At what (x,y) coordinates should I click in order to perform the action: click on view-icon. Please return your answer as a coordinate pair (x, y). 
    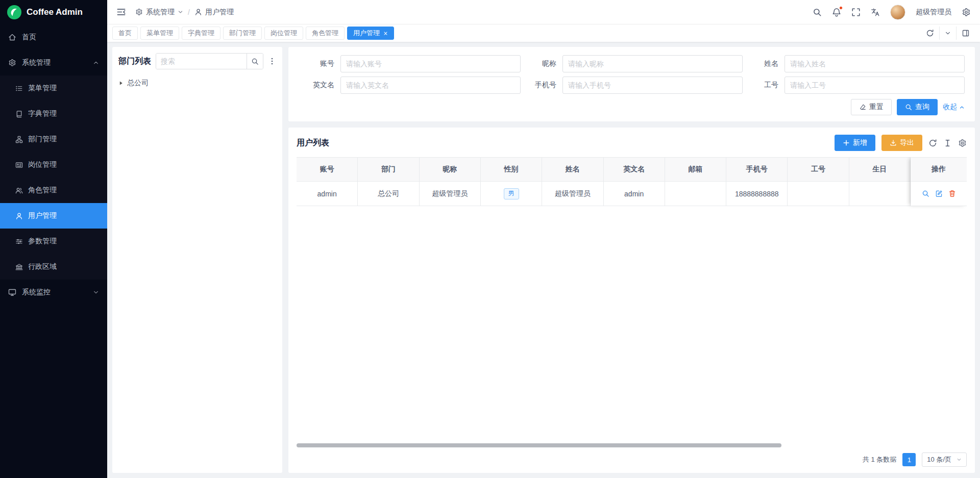
    Looking at the image, I should click on (926, 194).